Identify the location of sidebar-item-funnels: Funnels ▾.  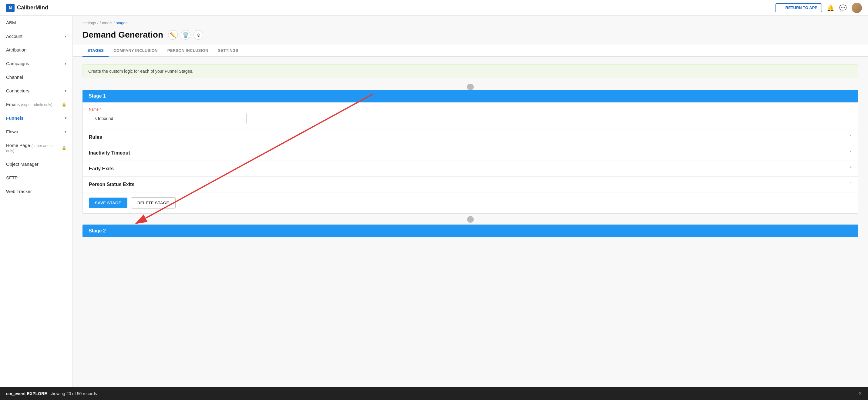
(36, 118).